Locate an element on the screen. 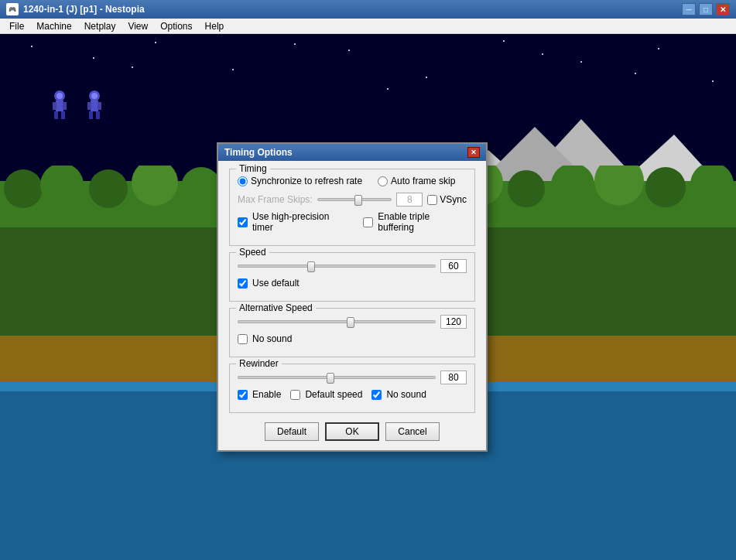 This screenshot has height=560, width=736. rewinder-default-label: Default speed is located at coordinates (334, 394).